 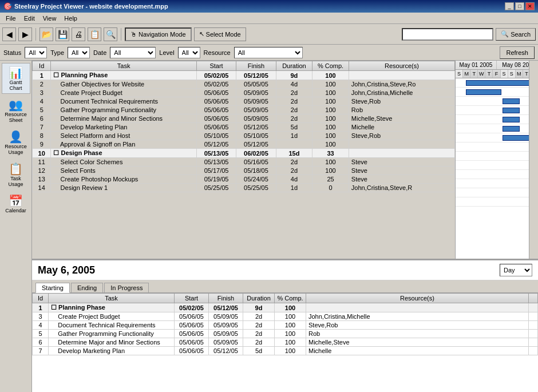 I want to click on tab-starting: Starting, so click(x=53, y=288).